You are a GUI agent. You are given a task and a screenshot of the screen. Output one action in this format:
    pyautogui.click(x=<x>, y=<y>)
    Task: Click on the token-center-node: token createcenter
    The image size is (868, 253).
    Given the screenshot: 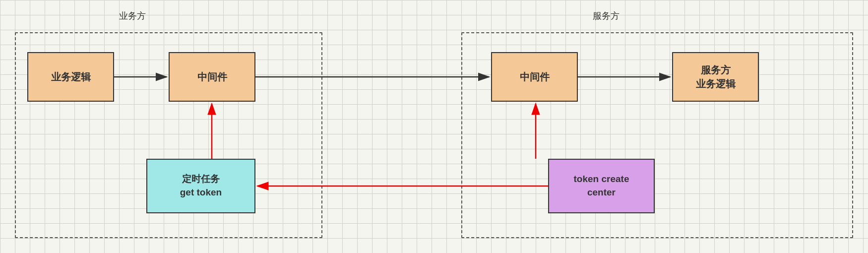 What is the action you would take?
    pyautogui.click(x=601, y=186)
    